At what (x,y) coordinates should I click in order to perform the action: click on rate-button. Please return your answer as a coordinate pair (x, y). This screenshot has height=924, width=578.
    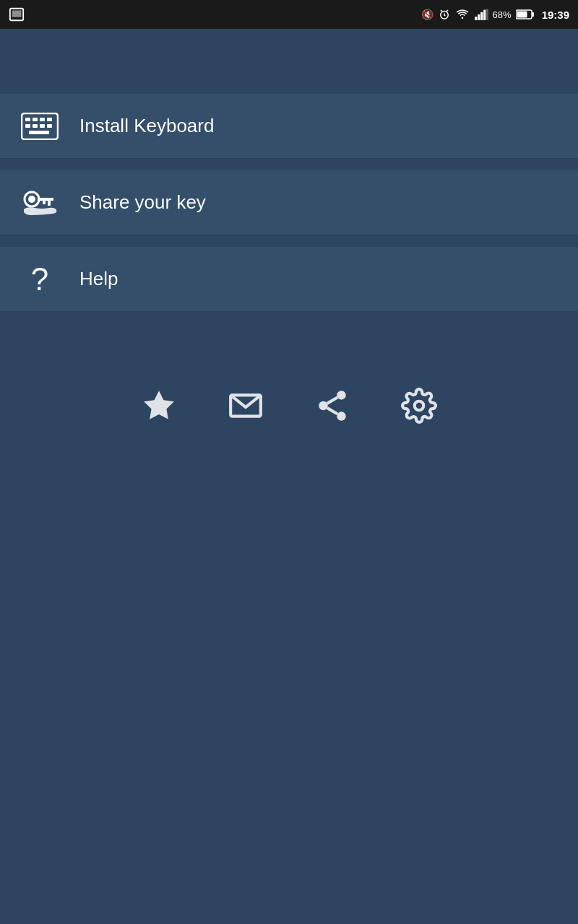
    Looking at the image, I should click on (159, 406).